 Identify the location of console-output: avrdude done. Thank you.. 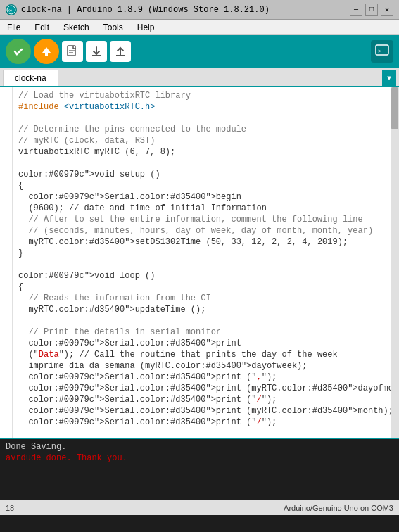
(196, 458).